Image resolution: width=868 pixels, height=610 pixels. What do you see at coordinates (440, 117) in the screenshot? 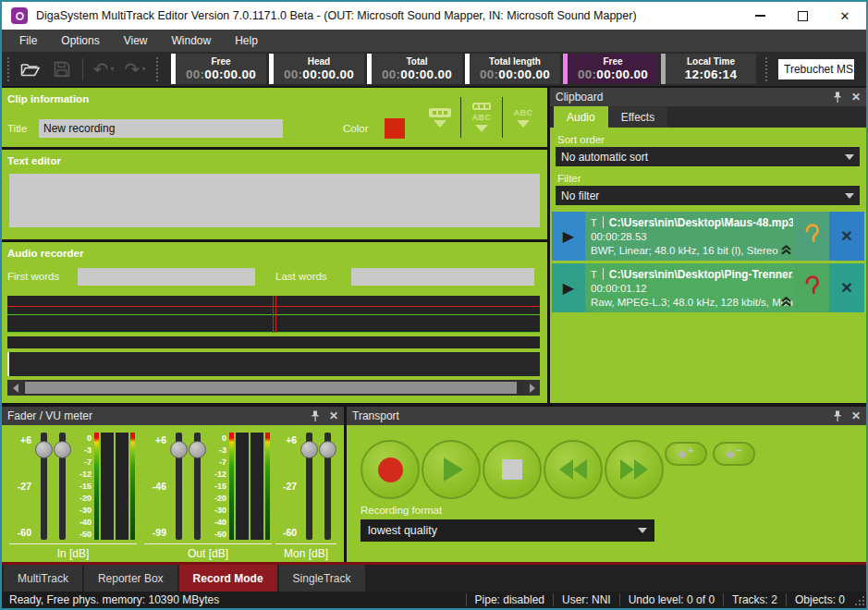
I see `clip-color-dropdown-button` at bounding box center [440, 117].